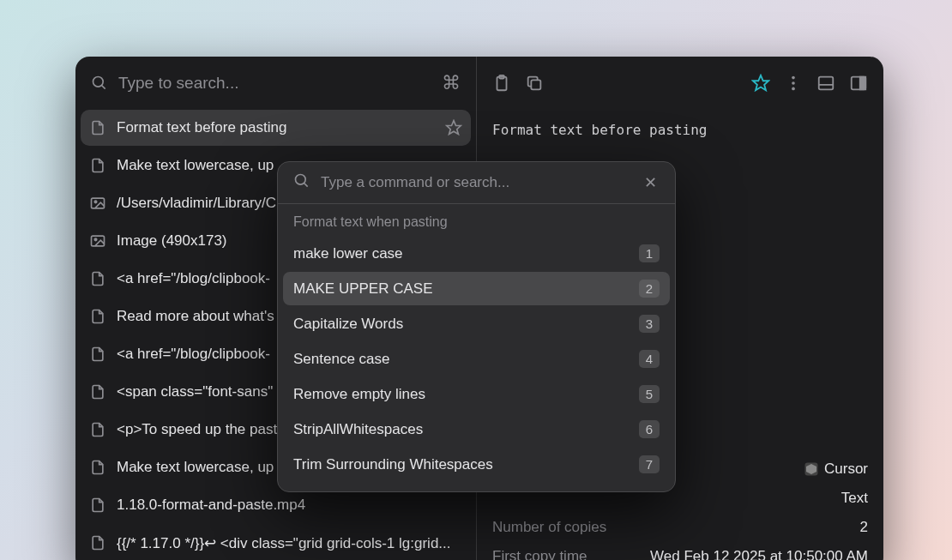 The width and height of the screenshot is (952, 560). What do you see at coordinates (480, 183) in the screenshot?
I see `palette-search-input` at bounding box center [480, 183].